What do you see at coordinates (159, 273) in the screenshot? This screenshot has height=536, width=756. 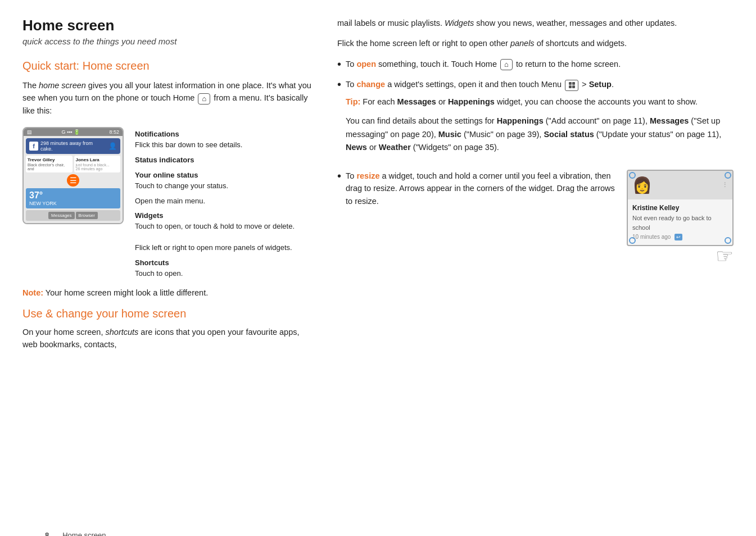 I see `shortcuts-text: Touch to open.` at bounding box center [159, 273].